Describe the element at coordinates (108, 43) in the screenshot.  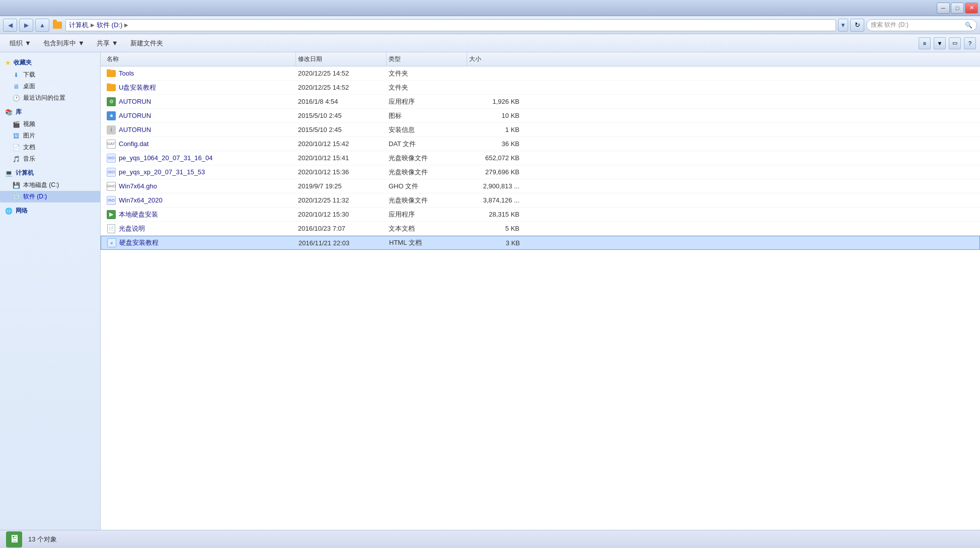
I see `share-button: 共享 ▼` at that location.